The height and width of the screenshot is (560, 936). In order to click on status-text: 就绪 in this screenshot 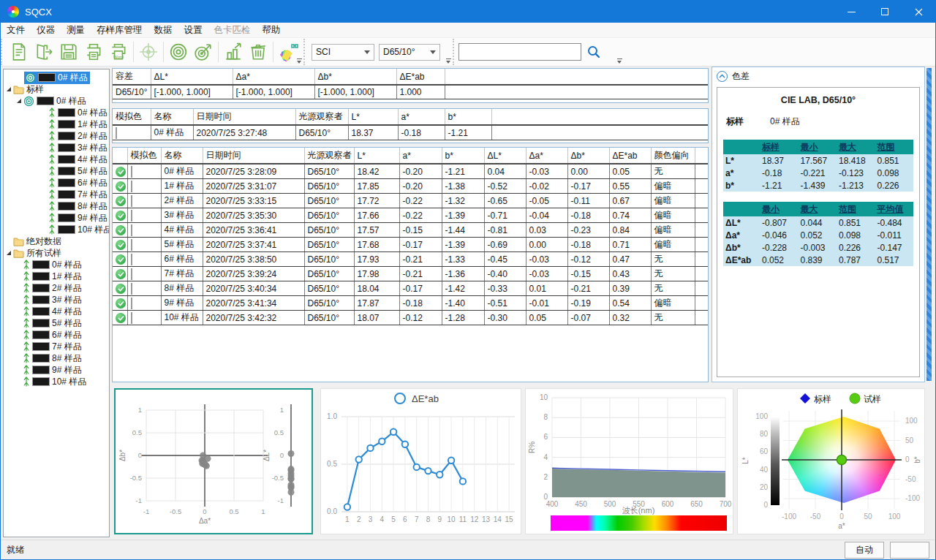, I will do `click(15, 550)`.